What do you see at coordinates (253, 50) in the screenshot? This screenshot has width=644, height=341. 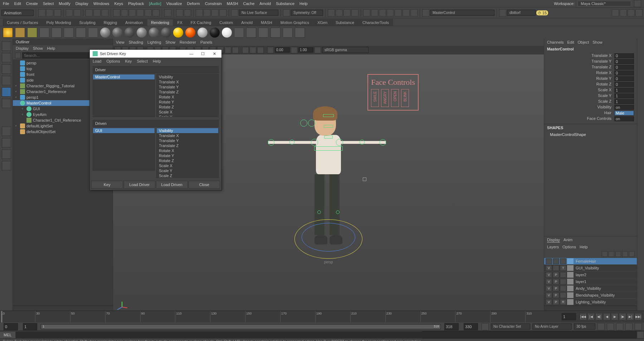 I see `vp-xray-icon` at bounding box center [253, 50].